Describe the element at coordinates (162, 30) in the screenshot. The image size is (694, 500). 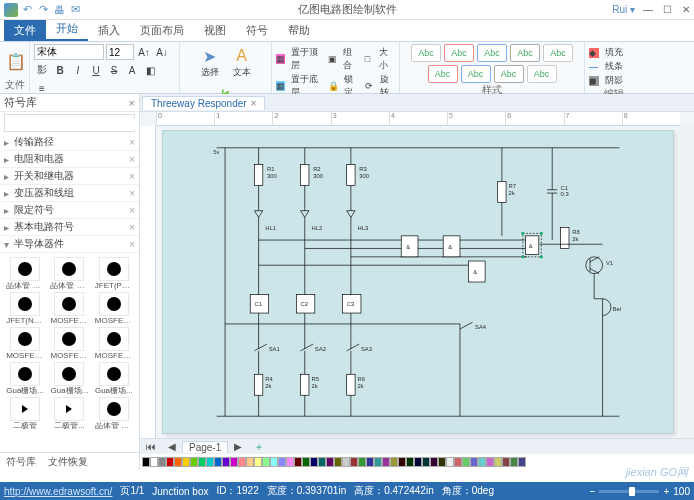
I see `tab-page-layout: 页面布局` at that location.